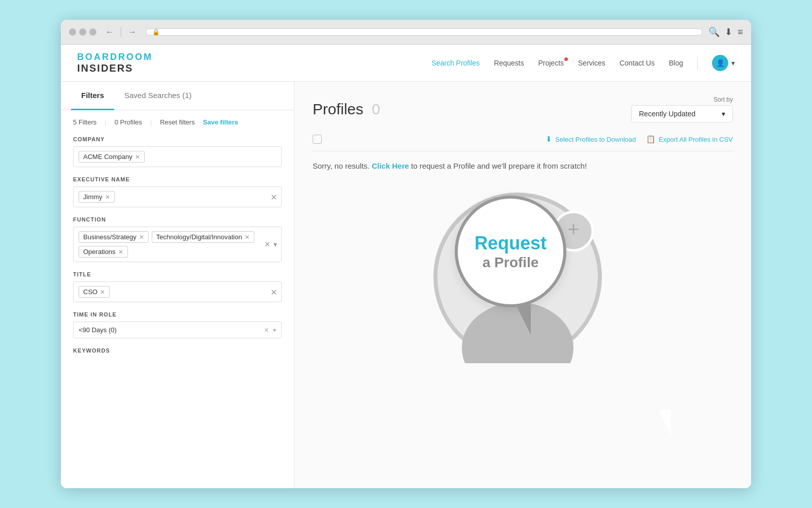  I want to click on nav-blog: Blog, so click(676, 63).